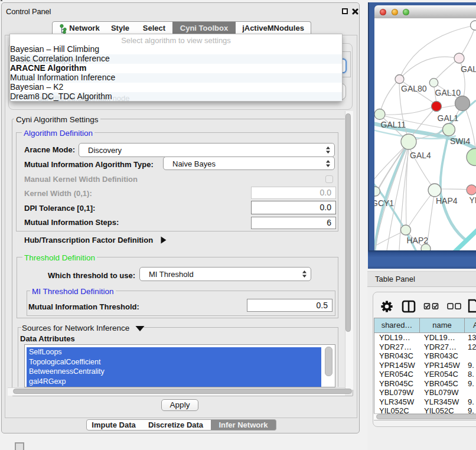  I want to click on svg-text: GAL10, so click(448, 93).